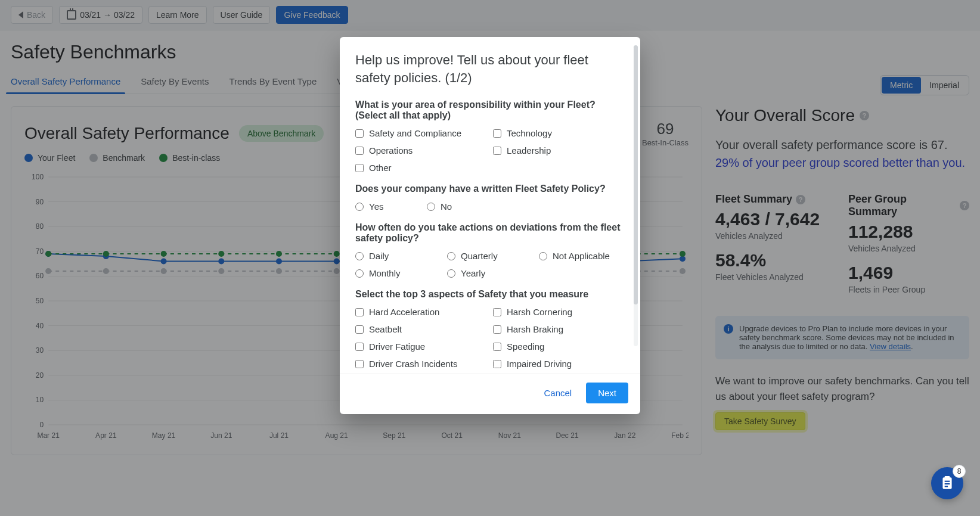 Image resolution: width=980 pixels, height=516 pixels. I want to click on opt-operations: Operations, so click(421, 150).